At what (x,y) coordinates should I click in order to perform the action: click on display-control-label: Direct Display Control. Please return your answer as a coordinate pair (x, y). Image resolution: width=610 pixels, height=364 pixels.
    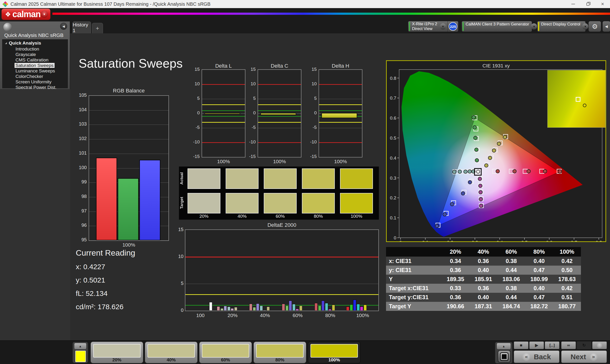
    Looking at the image, I should click on (561, 24).